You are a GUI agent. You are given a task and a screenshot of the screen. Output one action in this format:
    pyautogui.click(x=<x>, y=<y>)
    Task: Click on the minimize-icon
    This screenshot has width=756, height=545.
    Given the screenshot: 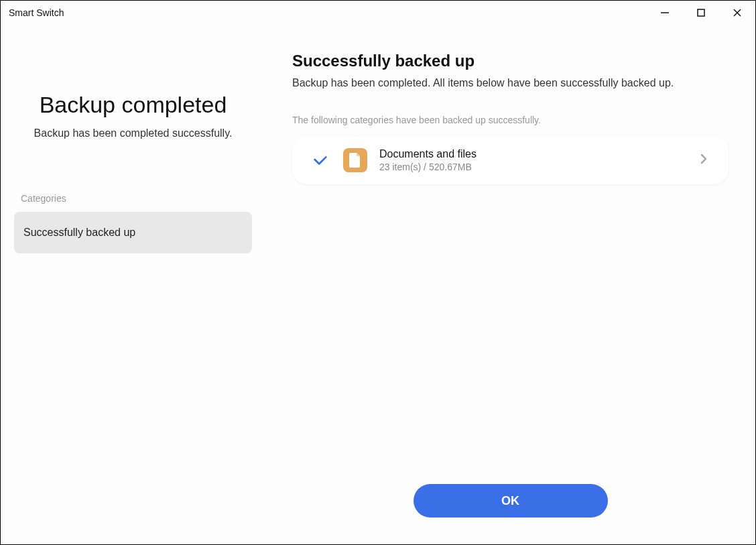 What is the action you would take?
    pyautogui.click(x=665, y=13)
    